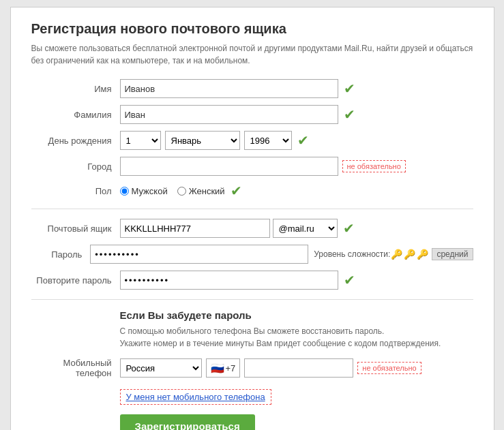 Image resolution: width=504 pixels, height=430 pixels. I want to click on no-phone-link: У меня нет мобильного телефона, so click(196, 397).